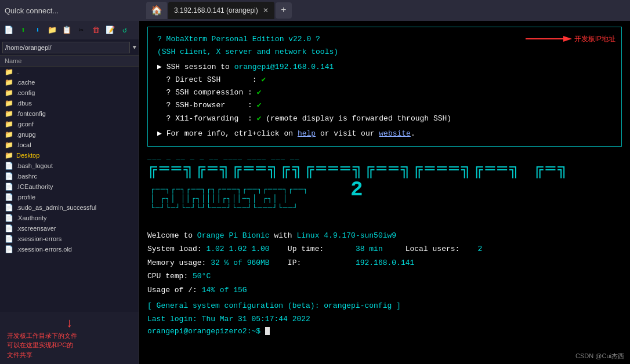 The height and width of the screenshot is (364, 630). What do you see at coordinates (385, 93) in the screenshot?
I see `compression-line: ? SSH compression : ✔` at bounding box center [385, 93].